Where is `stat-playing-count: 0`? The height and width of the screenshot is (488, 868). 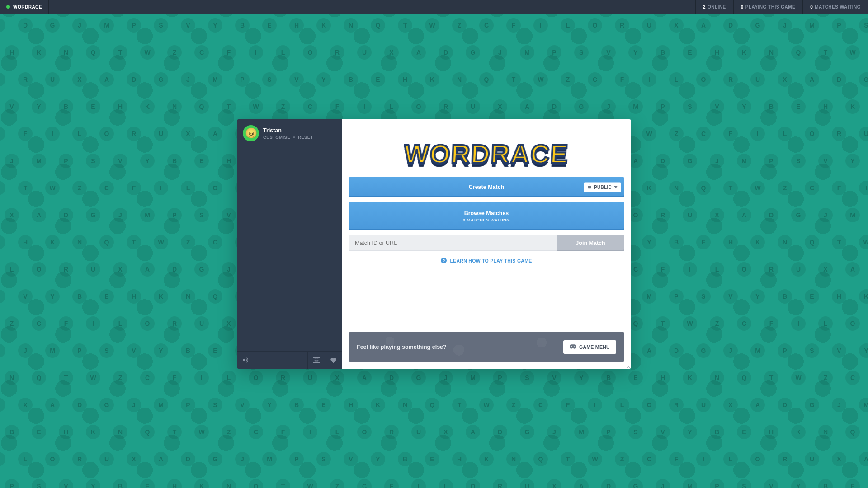
stat-playing-count: 0 is located at coordinates (742, 7).